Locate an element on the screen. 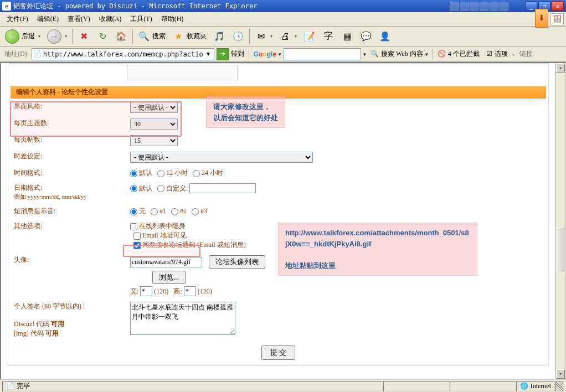 Image resolution: width=566 pixels, height=392 pixels. download-icon: ⬇ is located at coordinates (542, 18).